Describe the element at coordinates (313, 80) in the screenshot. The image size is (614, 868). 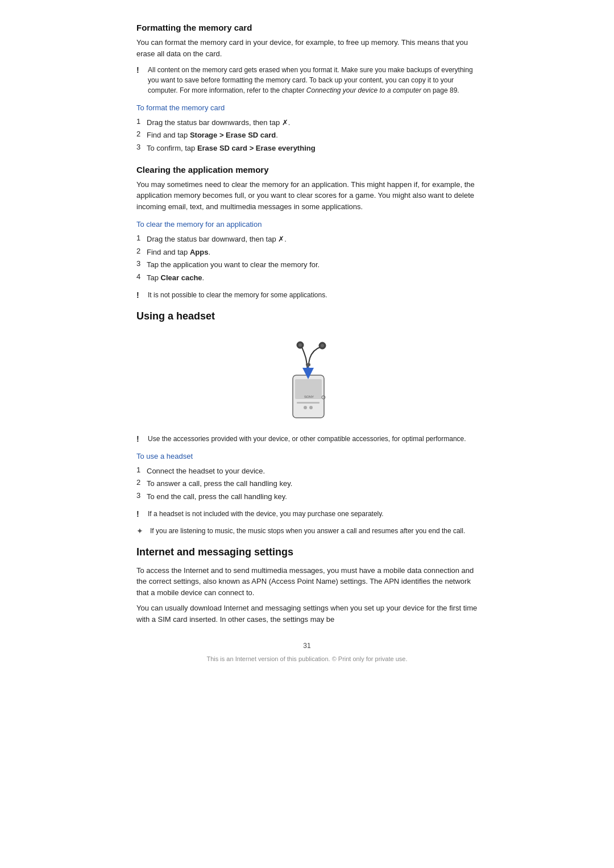
I see `formatting-warning-text: All content on the memory card gets eras…` at that location.